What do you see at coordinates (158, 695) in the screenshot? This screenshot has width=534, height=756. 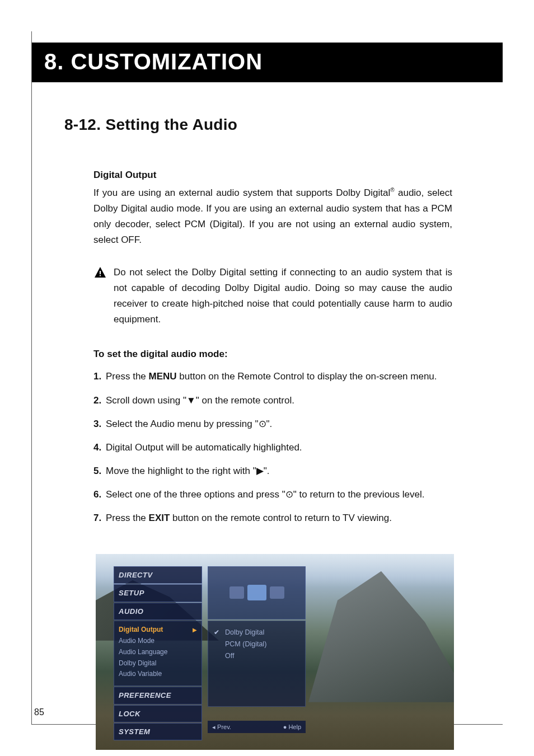 I see `osd-tail-preference: PREFERENCE` at bounding box center [158, 695].